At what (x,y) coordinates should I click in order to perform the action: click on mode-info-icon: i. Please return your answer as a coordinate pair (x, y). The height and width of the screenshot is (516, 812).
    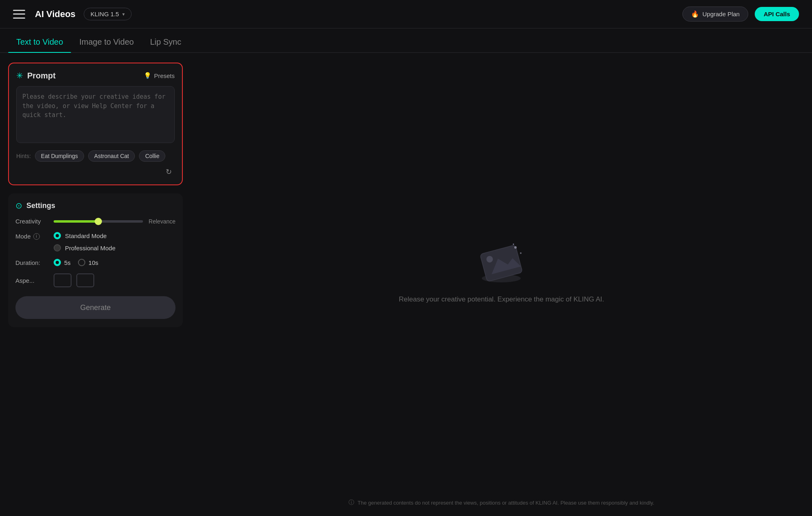
    Looking at the image, I should click on (37, 236).